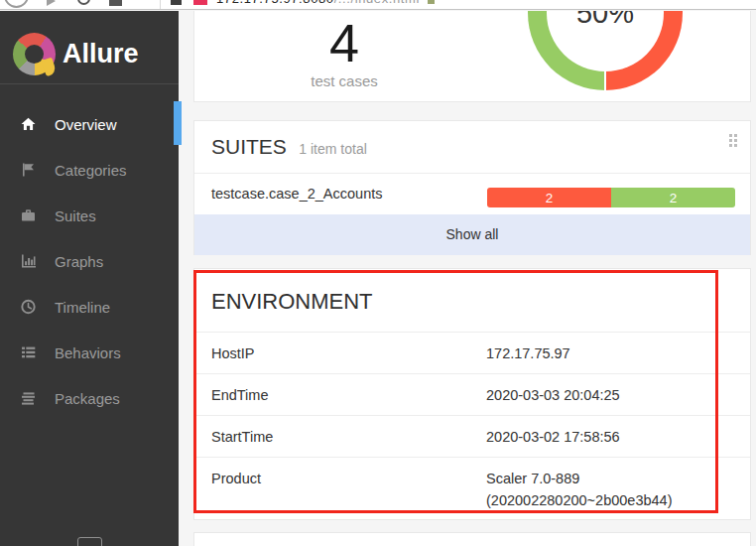  I want to click on address-bar: 172.17.75.97:8080/.../index.html, so click(317, 3).